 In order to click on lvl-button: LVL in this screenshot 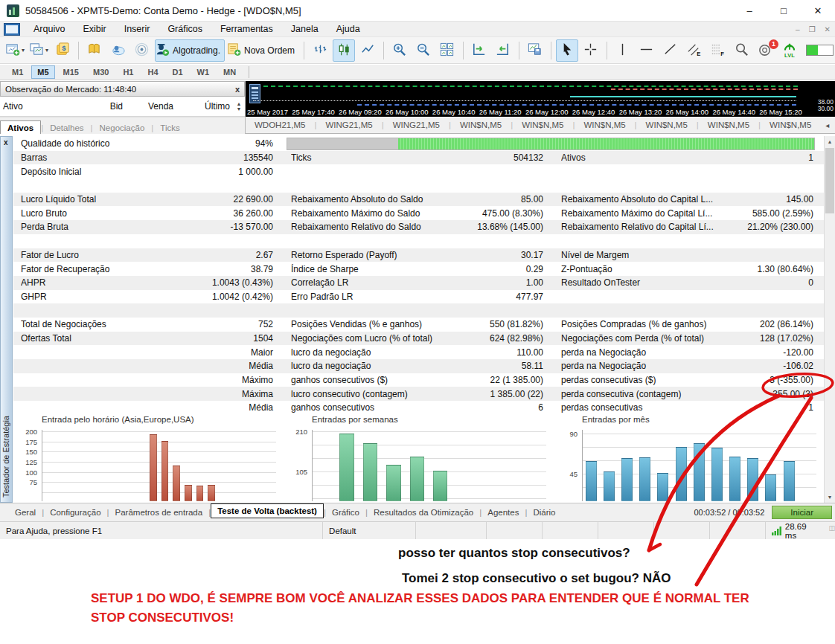, I will do `click(790, 51)`.